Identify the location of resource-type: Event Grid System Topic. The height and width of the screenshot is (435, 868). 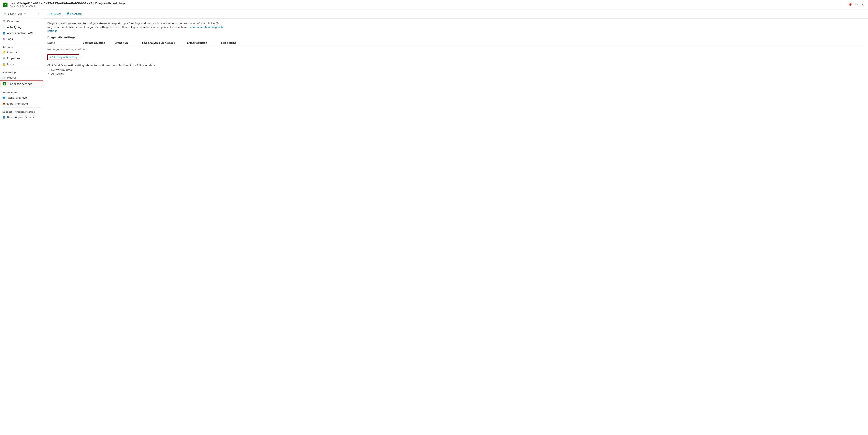
(429, 6).